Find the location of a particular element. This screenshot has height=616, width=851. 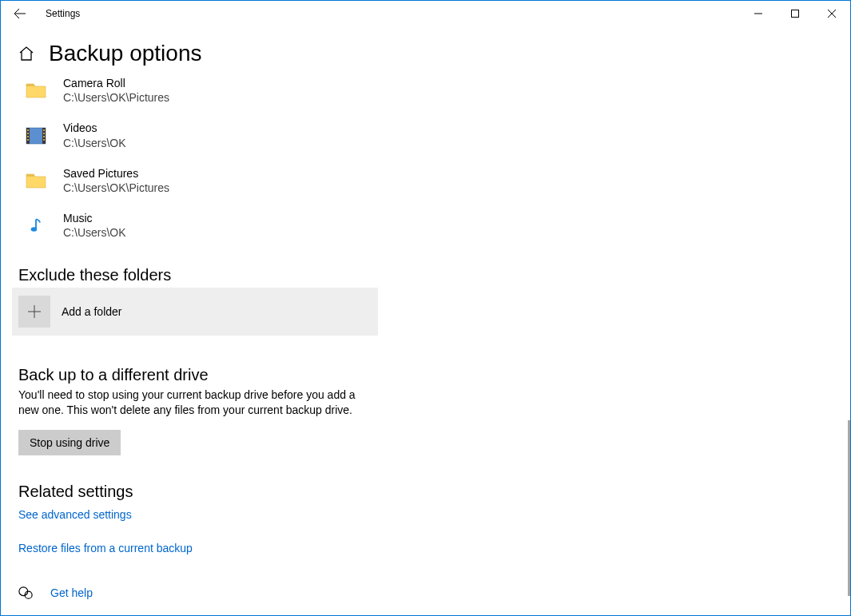

folder-name: Videos is located at coordinates (94, 128).